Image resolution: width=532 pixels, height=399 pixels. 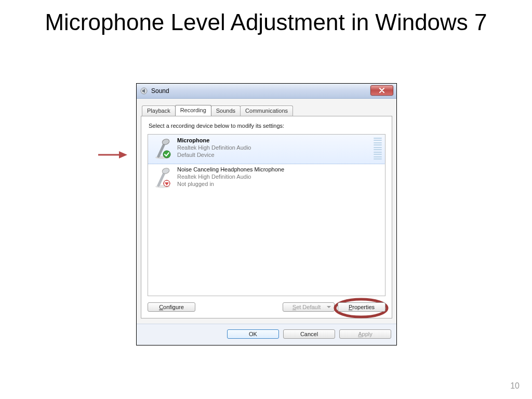 What do you see at coordinates (171, 307) in the screenshot?
I see `configure-button: Configure` at bounding box center [171, 307].